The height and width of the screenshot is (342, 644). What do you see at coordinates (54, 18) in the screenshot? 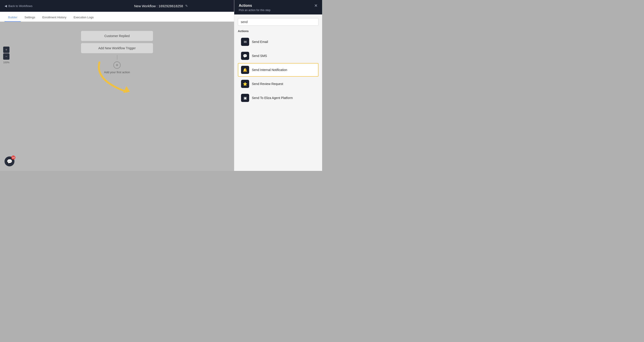
I see `tab-enrollment-history: Enrollment History` at bounding box center [54, 18].